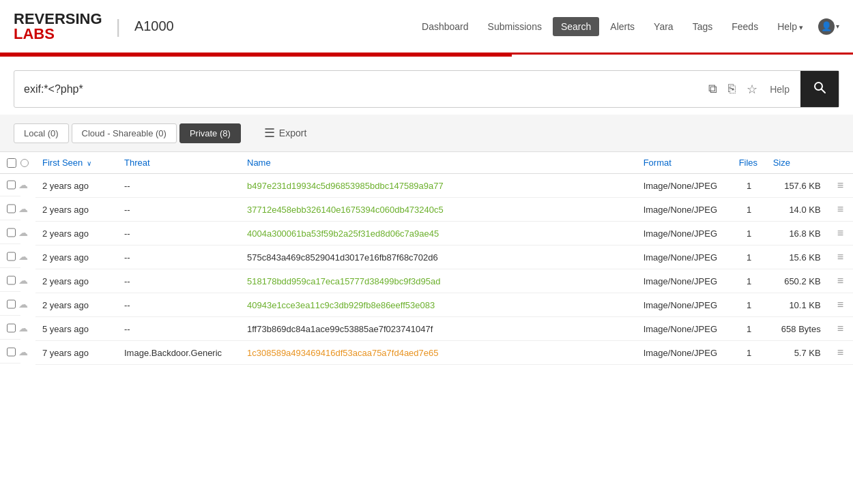  I want to click on row-name: 1ff73b869dc84a1ace99c53885ae7f023741047f, so click(438, 329).